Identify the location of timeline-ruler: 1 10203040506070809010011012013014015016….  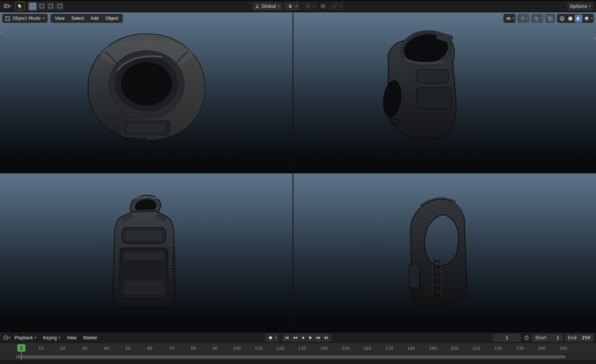
(298, 348).